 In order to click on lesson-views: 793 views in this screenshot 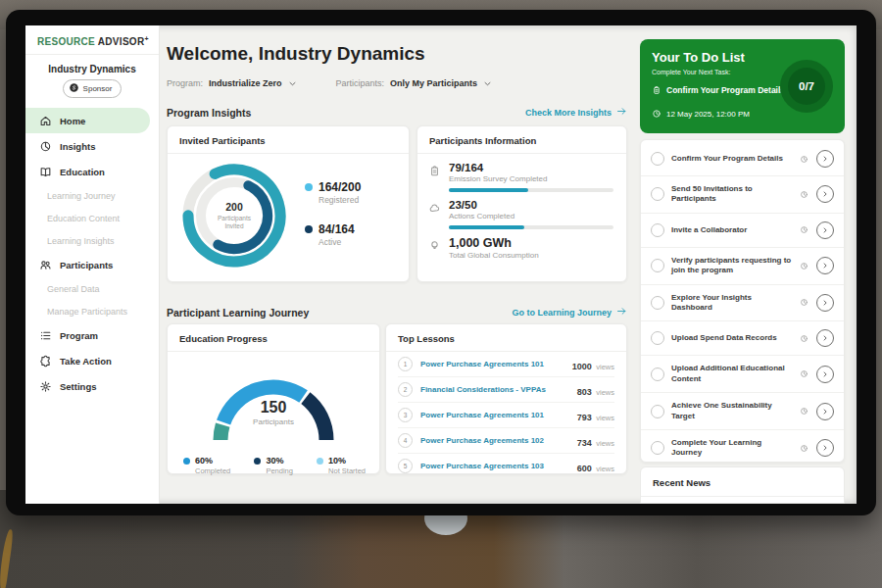, I will do `click(596, 416)`.